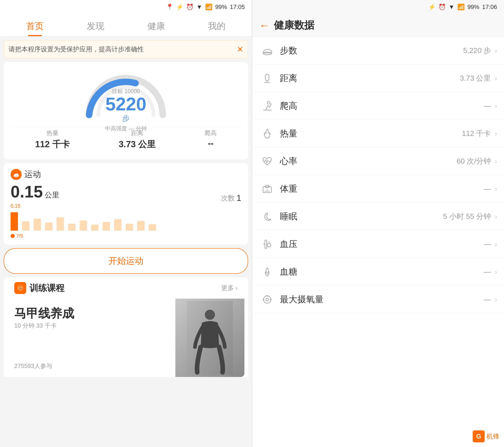  Describe the element at coordinates (264, 25) in the screenshot. I see `back-button: ←` at that location.